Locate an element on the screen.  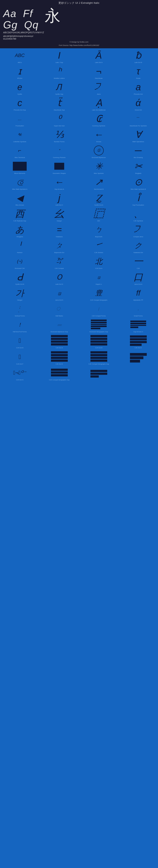
glyph-diacriticals-sup: ẗ is located at coordinates (59, 103).